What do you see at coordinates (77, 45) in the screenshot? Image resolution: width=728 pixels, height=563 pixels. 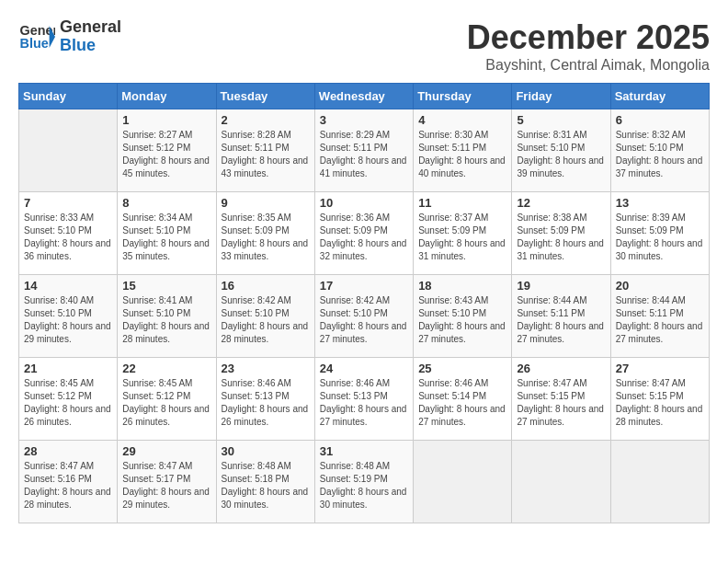 I see `logo-line2: Blue` at bounding box center [77, 45].